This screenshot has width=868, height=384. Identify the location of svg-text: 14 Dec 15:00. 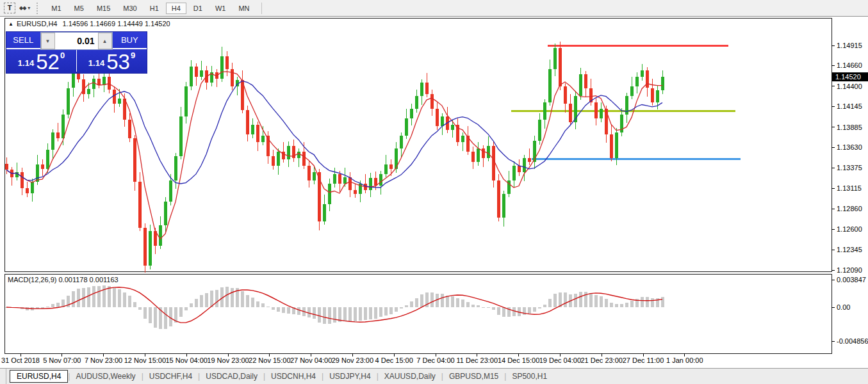
(519, 360).